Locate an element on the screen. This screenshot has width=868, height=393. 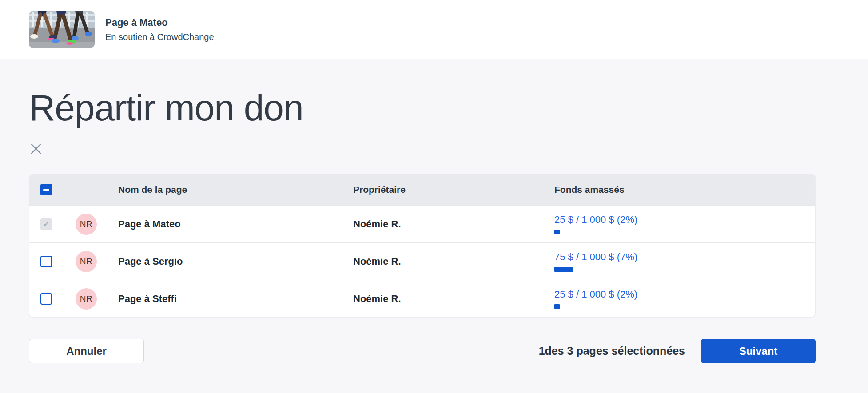
footer-actions: Annuler 1des 3 pages sélectionnées Suiva… is located at coordinates (422, 351).